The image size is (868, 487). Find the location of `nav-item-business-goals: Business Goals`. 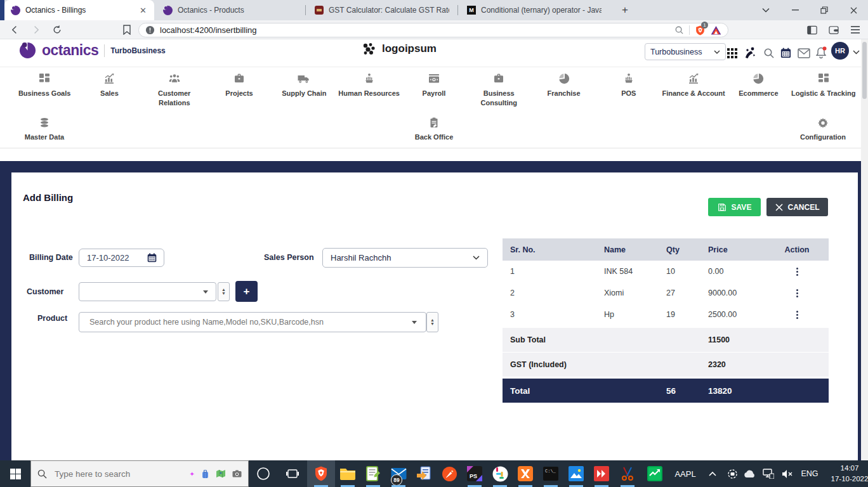

nav-item-business-goals: Business Goals is located at coordinates (44, 90).